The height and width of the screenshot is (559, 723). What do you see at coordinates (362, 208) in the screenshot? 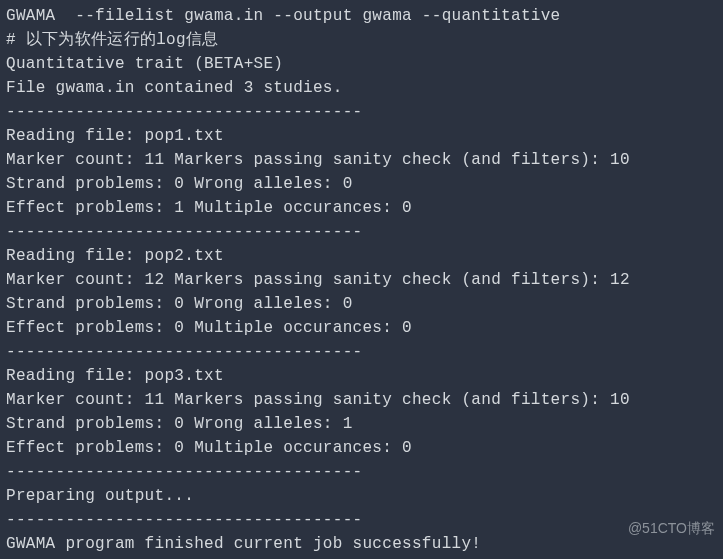
I see `terminal-line: Effect problems: 1 Multiple occurances: …` at bounding box center [362, 208].